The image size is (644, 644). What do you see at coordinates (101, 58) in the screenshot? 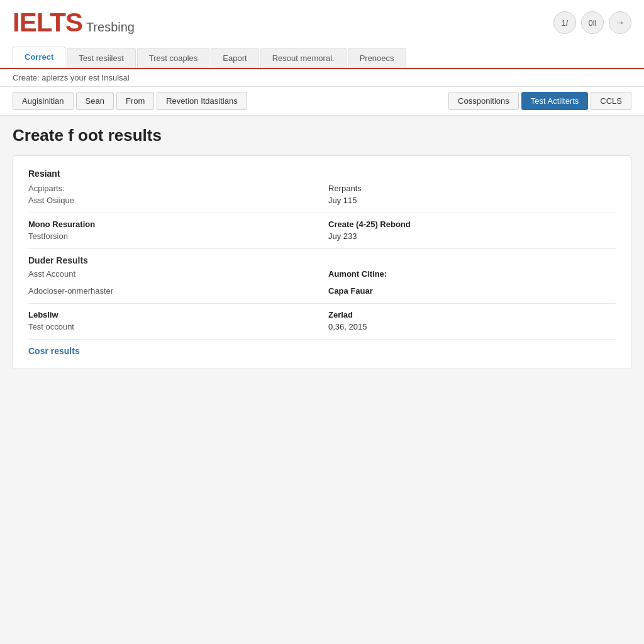
I see `tab-test-resiilest: Test resiilest` at bounding box center [101, 58].